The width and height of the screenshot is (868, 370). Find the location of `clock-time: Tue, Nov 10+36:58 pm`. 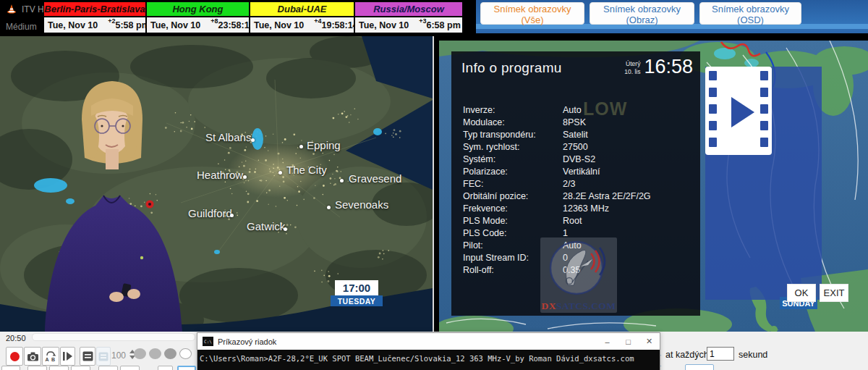

clock-time: Tue, Nov 10+36:58 pm is located at coordinates (409, 25).